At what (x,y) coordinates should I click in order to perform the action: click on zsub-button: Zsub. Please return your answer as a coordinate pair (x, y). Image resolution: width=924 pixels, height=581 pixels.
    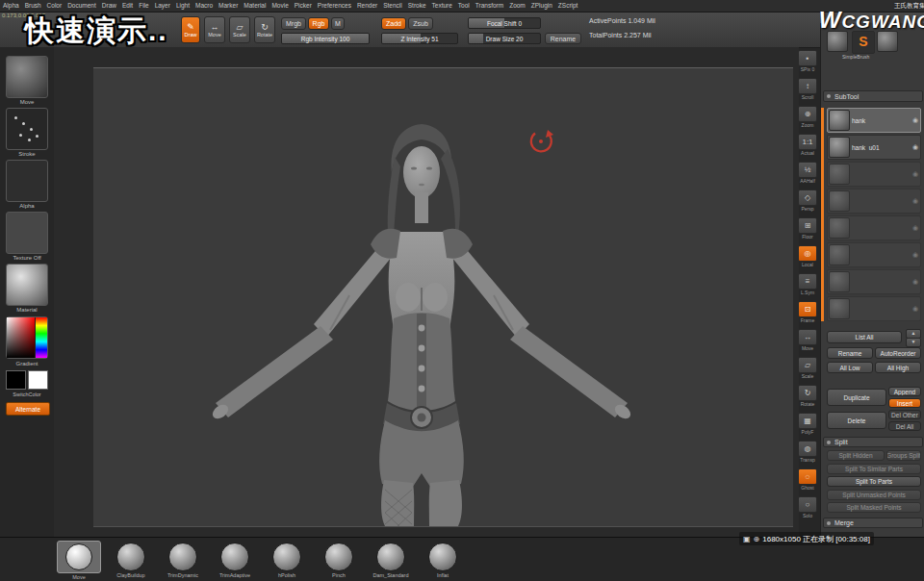
    Looking at the image, I should click on (421, 23).